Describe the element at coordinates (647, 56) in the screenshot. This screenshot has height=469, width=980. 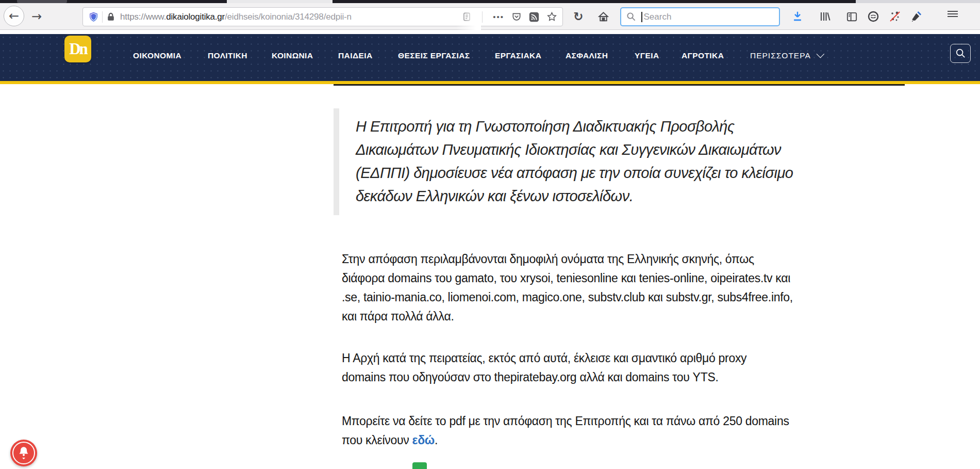
I see `nav-item-ygeia: ΥΓΕΙΑ` at that location.